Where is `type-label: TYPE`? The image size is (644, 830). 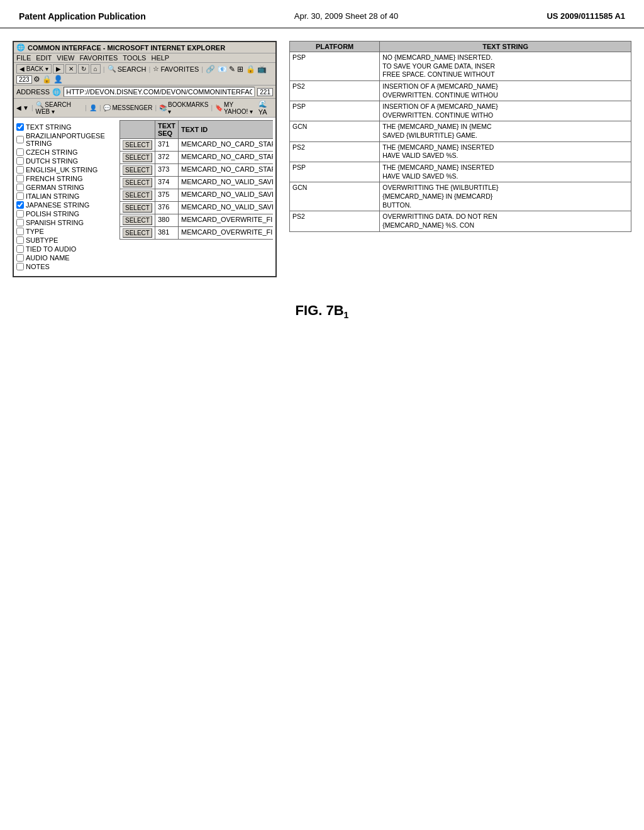
type-label: TYPE is located at coordinates (35, 231).